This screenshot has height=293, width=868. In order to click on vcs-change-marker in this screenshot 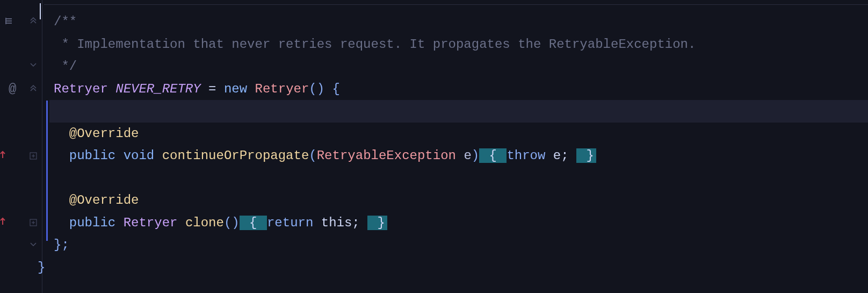, I will do `click(47, 171)`.